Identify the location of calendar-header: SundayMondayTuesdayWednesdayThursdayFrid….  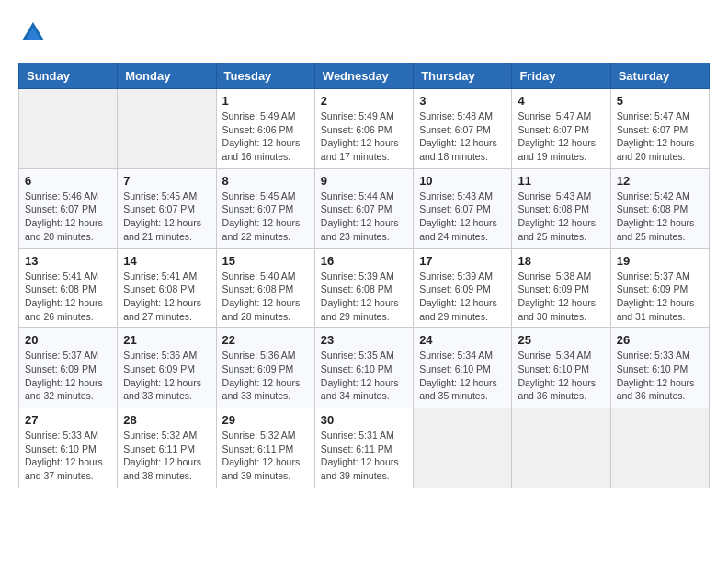
(364, 76).